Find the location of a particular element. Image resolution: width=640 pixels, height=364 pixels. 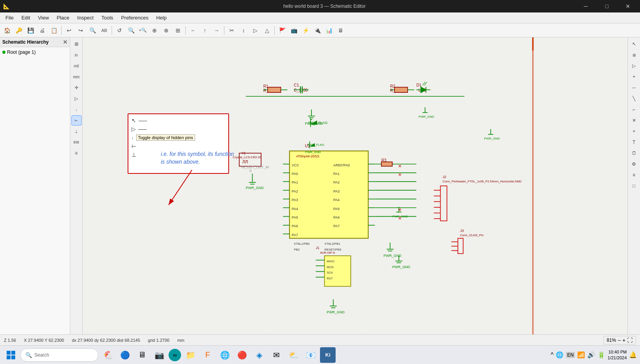

sep4 is located at coordinates (224, 30).